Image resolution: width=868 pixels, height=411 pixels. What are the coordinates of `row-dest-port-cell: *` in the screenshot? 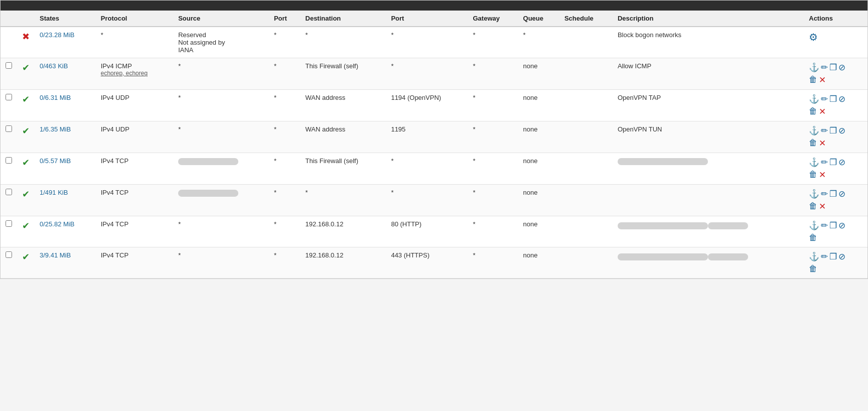 It's located at (426, 42).